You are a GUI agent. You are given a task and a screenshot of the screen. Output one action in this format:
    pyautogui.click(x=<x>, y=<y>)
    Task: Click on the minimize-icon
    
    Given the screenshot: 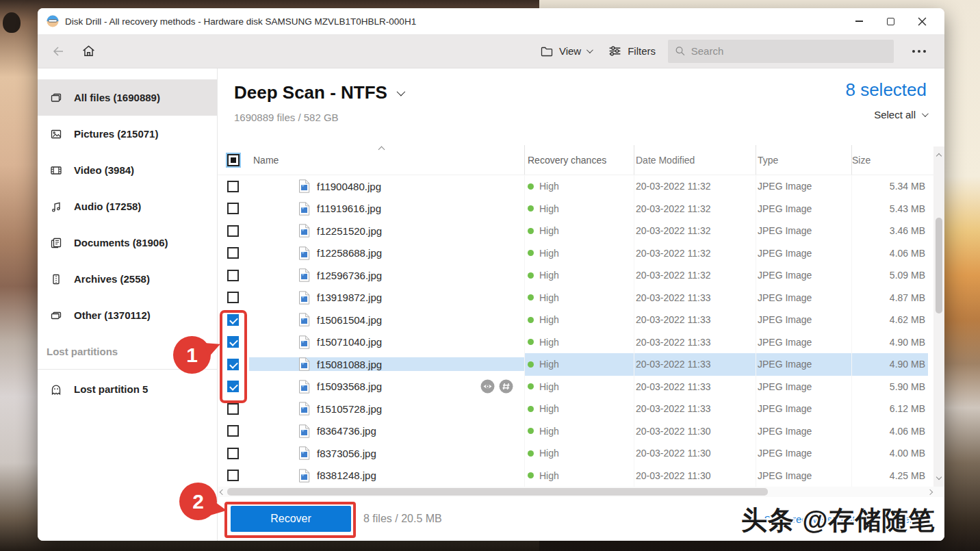 What is the action you would take?
    pyautogui.click(x=860, y=21)
    